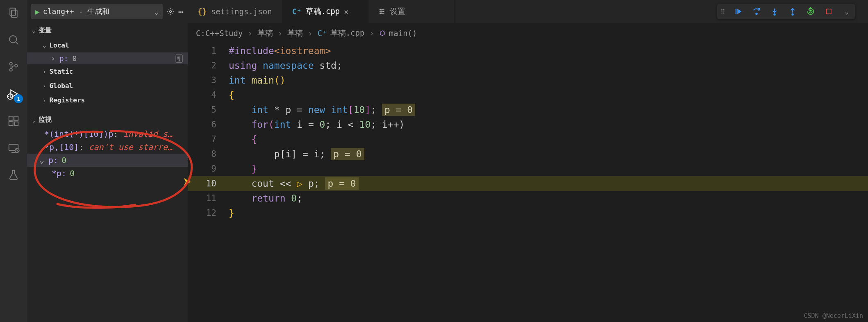 This screenshot has width=868, height=322. I want to click on current-execution-line: 10 cout << ▷ p; p = 0, so click(528, 184).